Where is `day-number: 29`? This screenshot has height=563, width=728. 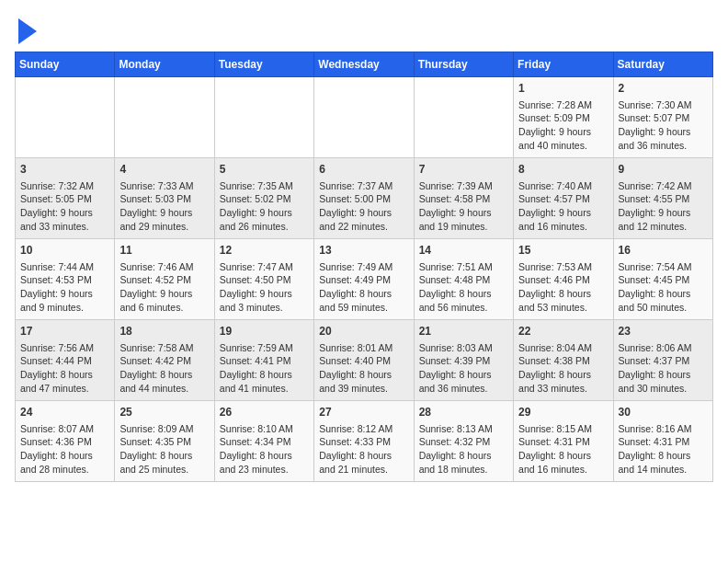
day-number: 29 is located at coordinates (563, 412).